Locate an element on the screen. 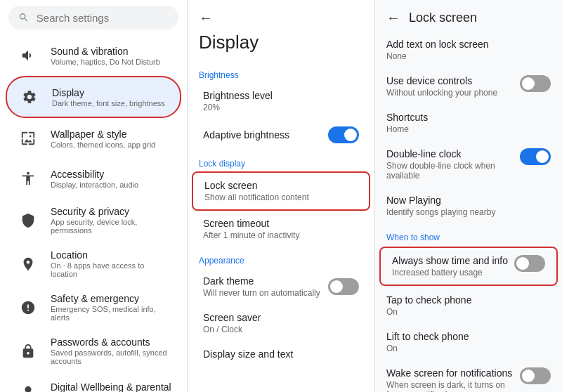  lift-to-check-item: Lift to check phone On is located at coordinates (469, 342).